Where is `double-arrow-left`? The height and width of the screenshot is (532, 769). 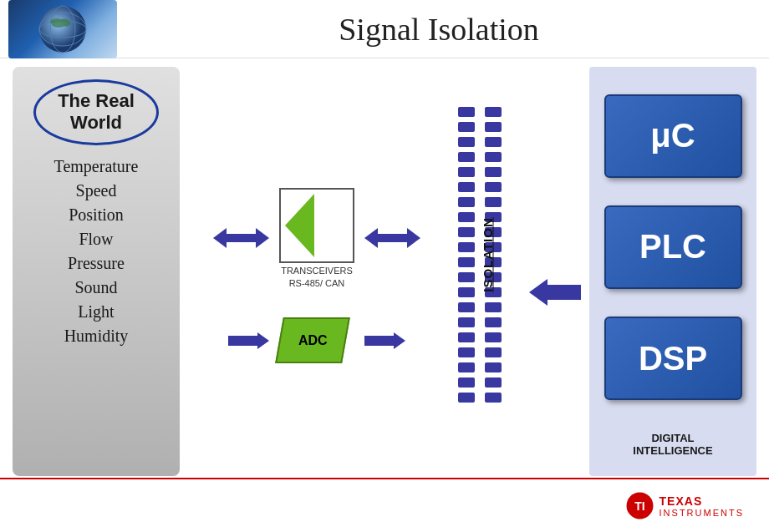 double-arrow-left is located at coordinates (241, 238).